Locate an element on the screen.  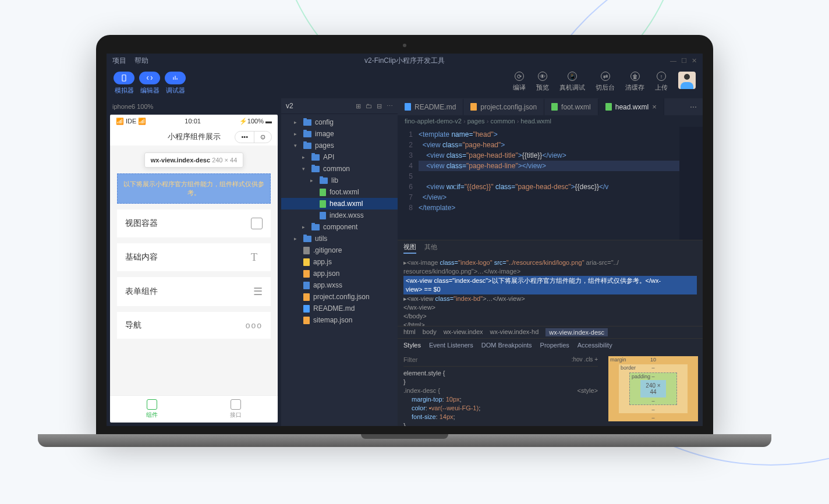
status-right: ⚡100% ▬ is located at coordinates (256, 121).